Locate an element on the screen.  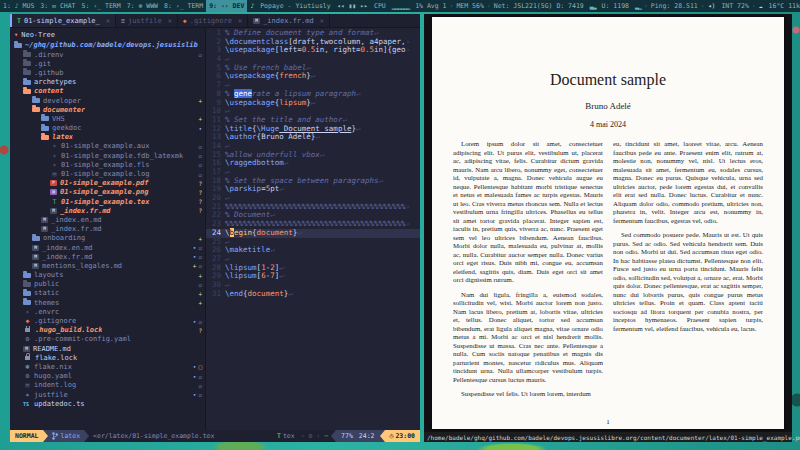
markdown-icon: M is located at coordinates (256, 21).